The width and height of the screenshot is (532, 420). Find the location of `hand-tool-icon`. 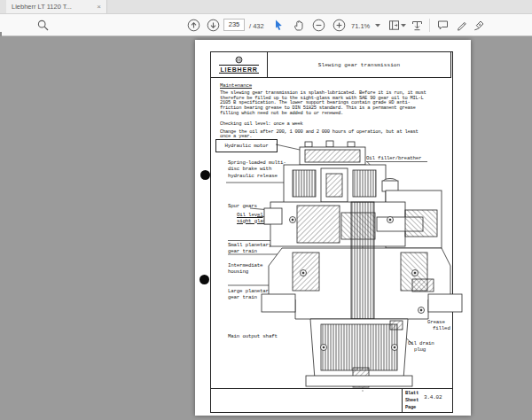

hand-tool-icon is located at coordinates (300, 25).